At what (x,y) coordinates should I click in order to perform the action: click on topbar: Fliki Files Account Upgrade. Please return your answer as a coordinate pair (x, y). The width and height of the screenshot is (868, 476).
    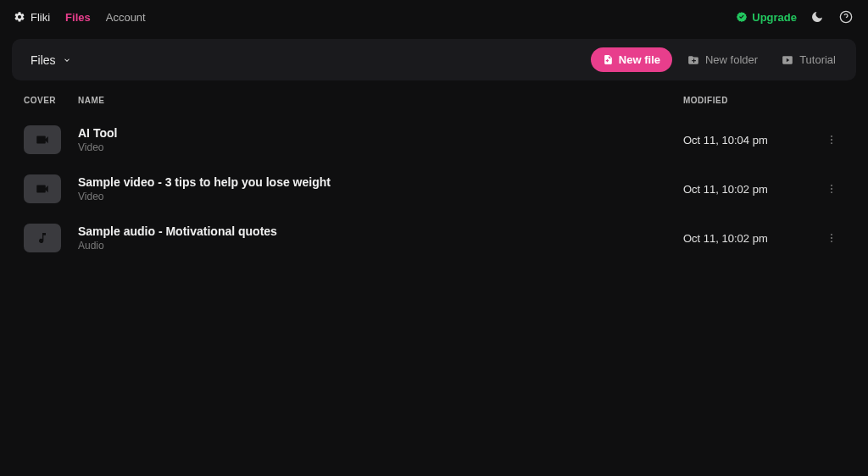
    Looking at the image, I should click on (434, 17).